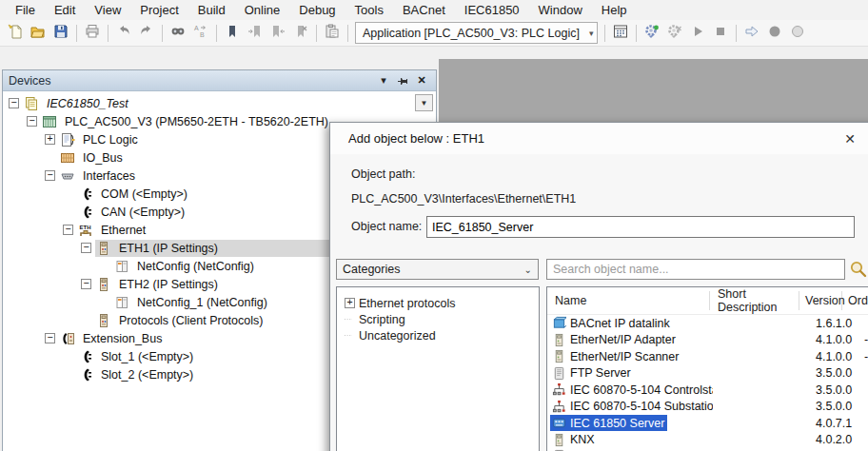  I want to click on toolbar-run-button, so click(698, 33).